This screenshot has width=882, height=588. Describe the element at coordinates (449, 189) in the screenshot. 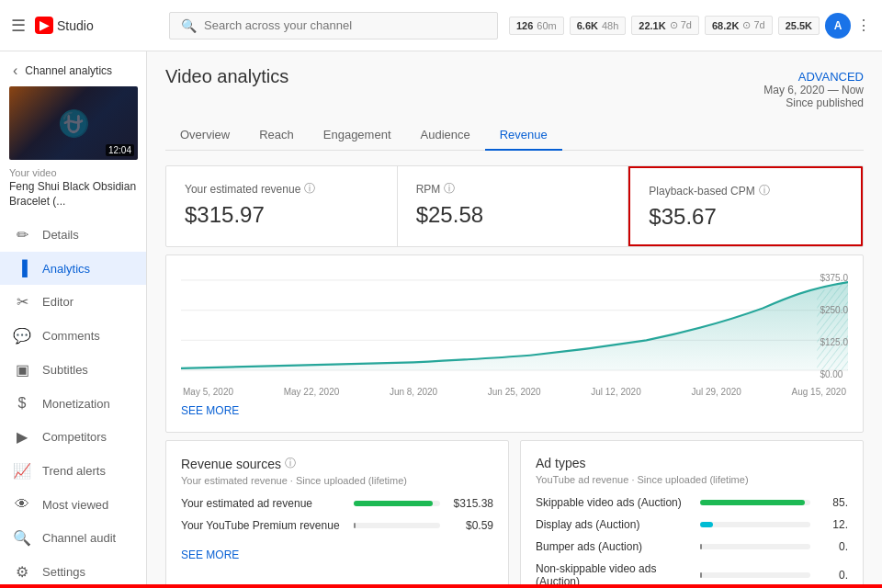

I see `info-icon-1: ⓘ` at that location.